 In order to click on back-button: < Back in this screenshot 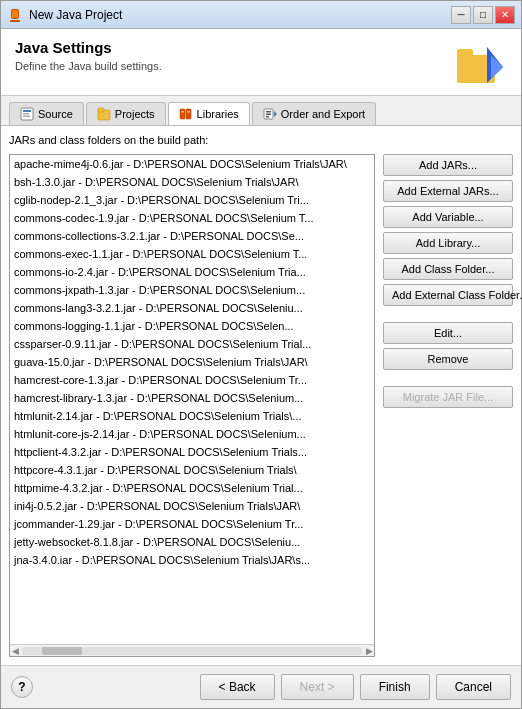, I will do `click(238, 687)`.